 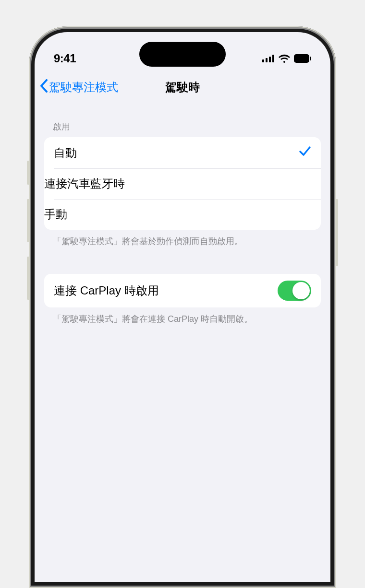 What do you see at coordinates (182, 54) in the screenshot?
I see `dynamic-island` at bounding box center [182, 54].